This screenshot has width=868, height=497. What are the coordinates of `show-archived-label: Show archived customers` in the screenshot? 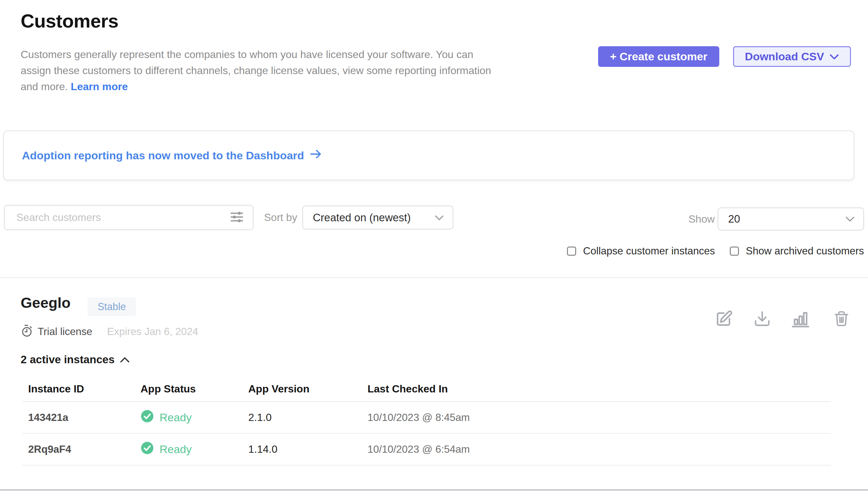 It's located at (805, 251).